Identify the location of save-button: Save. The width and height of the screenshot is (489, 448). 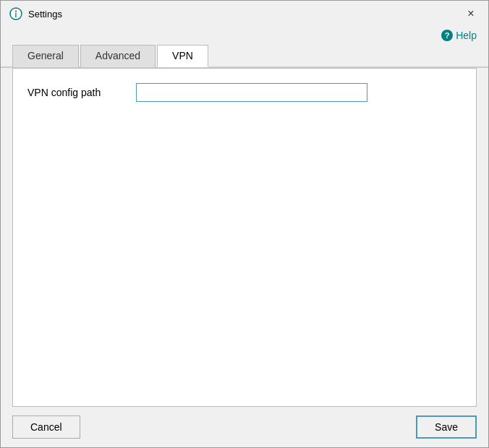
(446, 427).